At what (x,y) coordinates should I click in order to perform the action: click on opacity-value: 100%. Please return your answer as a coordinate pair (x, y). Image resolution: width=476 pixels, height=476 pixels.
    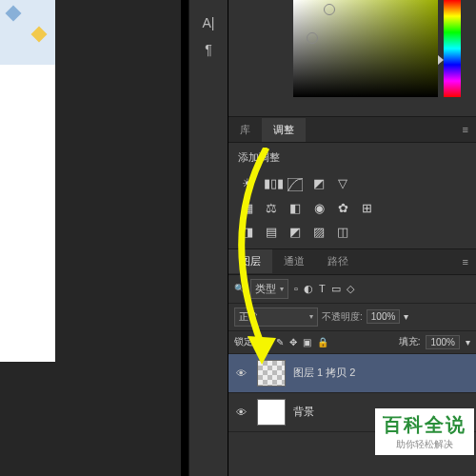
    Looking at the image, I should click on (384, 316).